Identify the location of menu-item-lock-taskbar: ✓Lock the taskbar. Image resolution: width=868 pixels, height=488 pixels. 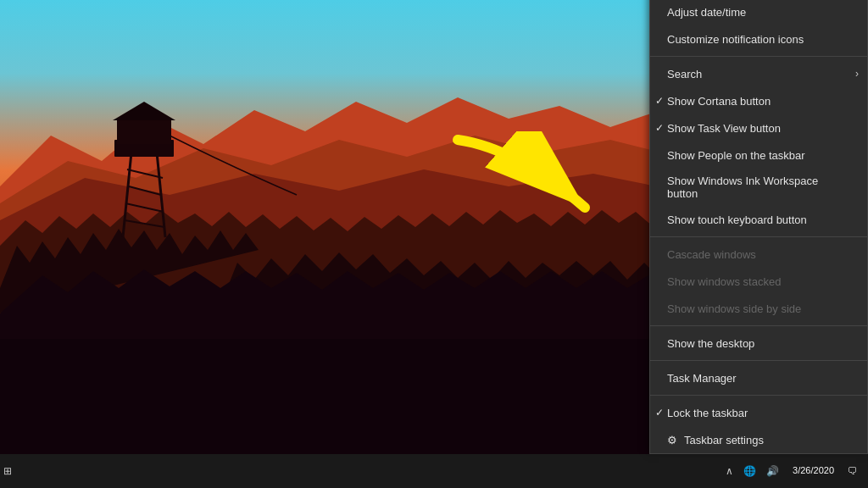
(759, 413).